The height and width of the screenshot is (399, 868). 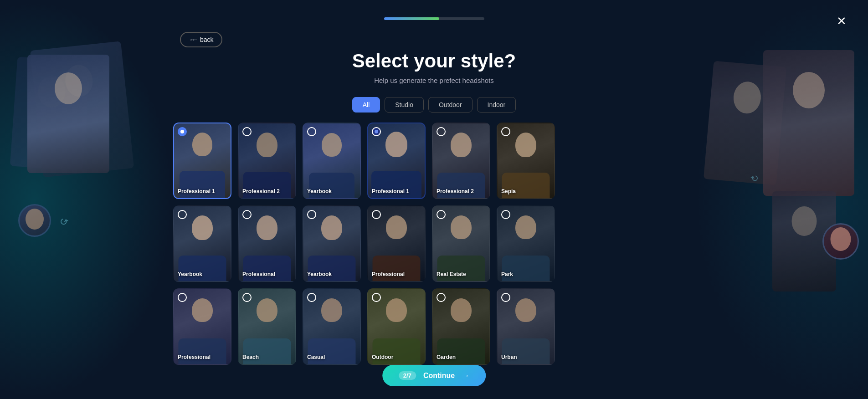 I want to click on card-label-9: Yearbook, so click(x=319, y=274).